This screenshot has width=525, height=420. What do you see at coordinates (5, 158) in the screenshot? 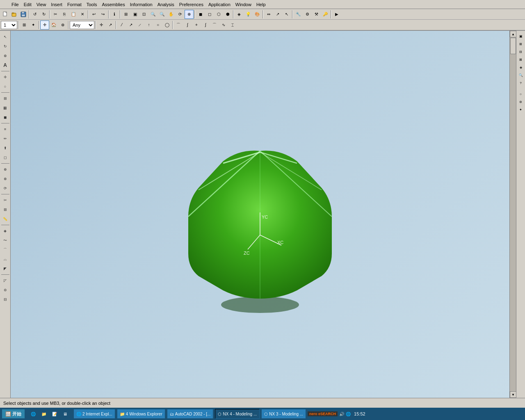
I see `lt-shell: ◻` at bounding box center [5, 158].